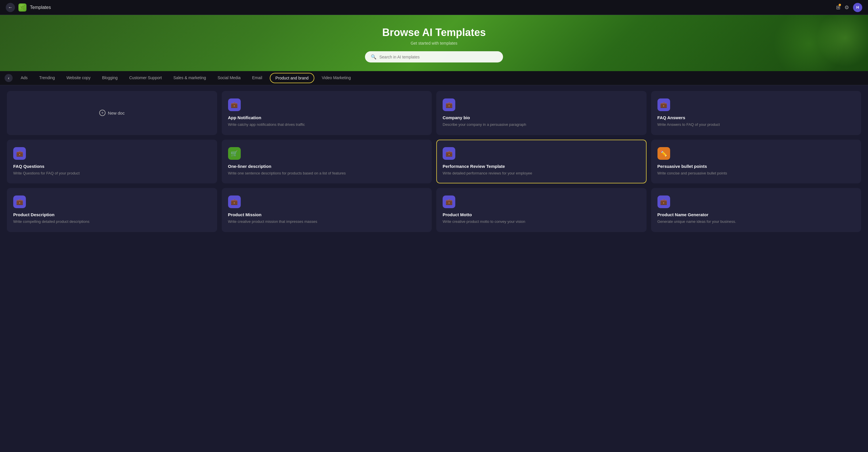 This screenshot has width=868, height=452. Describe the element at coordinates (47, 78) in the screenshot. I see `tab-trending: Trending` at that location.